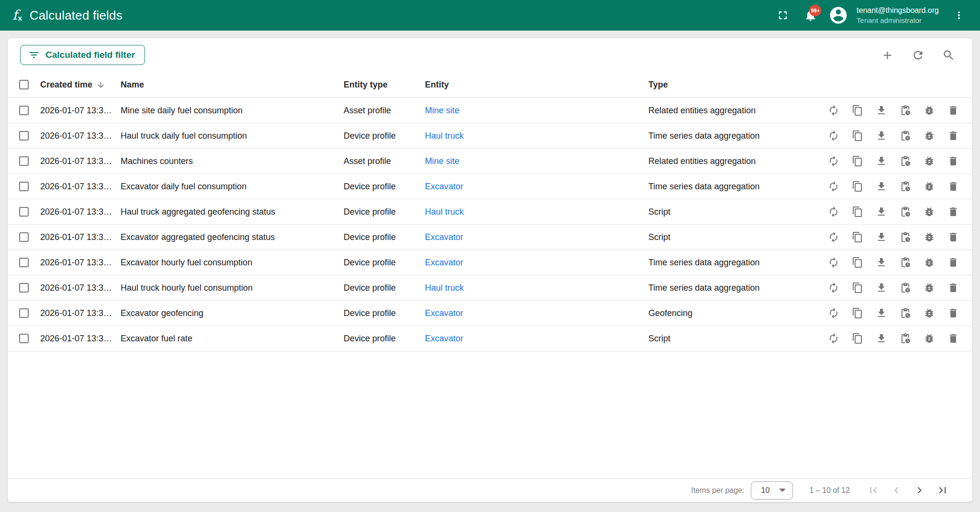 The image size is (980, 512). Describe the element at coordinates (918, 55) in the screenshot. I see `refresh-table-button` at that location.